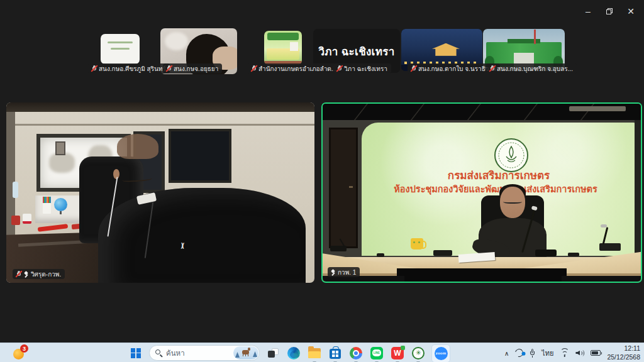 The image size is (644, 362). I want to click on restore-icon, so click(609, 11).